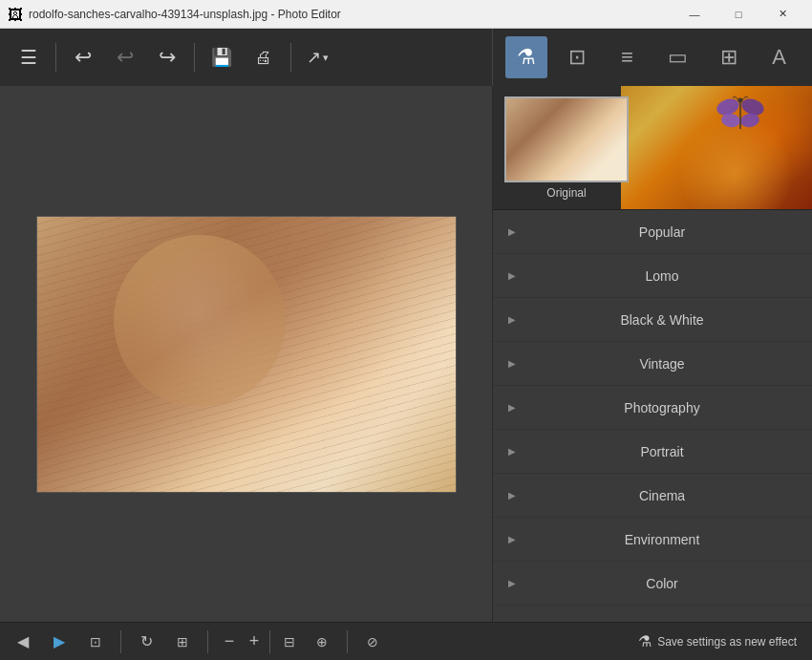  I want to click on window-controls: — □ ✕, so click(738, 14).